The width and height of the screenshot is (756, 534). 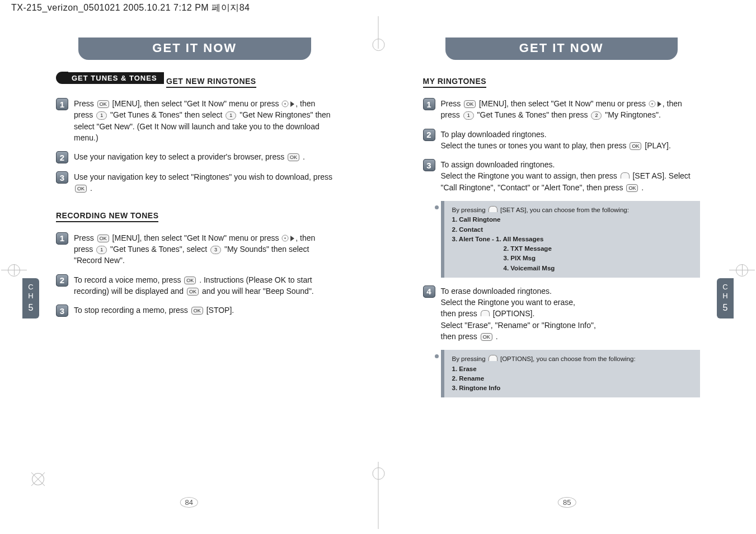 What do you see at coordinates (562, 313) in the screenshot?
I see `step: 4 To erase downloaded ringtones.Select t…` at bounding box center [562, 313].